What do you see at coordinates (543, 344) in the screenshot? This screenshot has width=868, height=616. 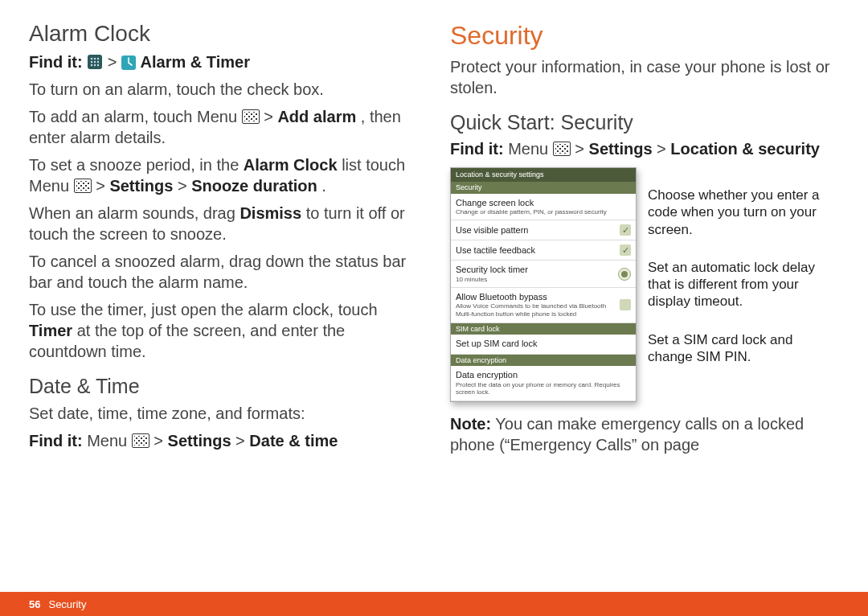 I see `phone-setting-item: Set up SIM card lock` at bounding box center [543, 344].